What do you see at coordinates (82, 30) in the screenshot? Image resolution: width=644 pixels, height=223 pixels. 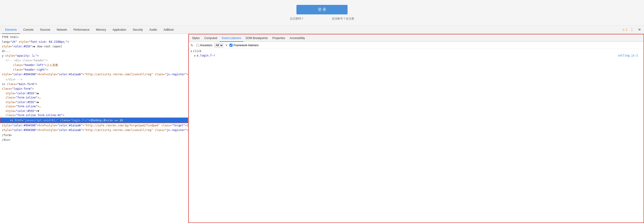 I see `devtools-tab-performance: Performance` at bounding box center [82, 30].